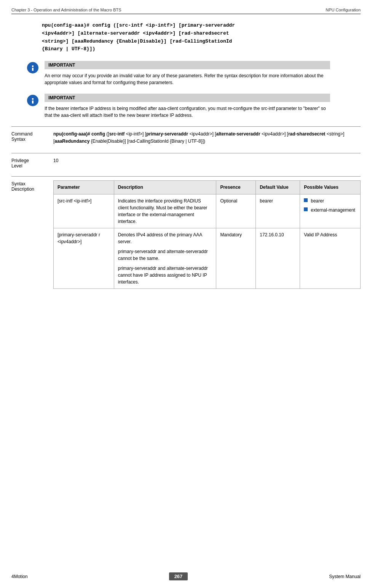 Image resolution: width=372 pixels, height=588 pixels. Describe the element at coordinates (330, 211) in the screenshot. I see `cell-possible-1: bearer external-management` at that location.